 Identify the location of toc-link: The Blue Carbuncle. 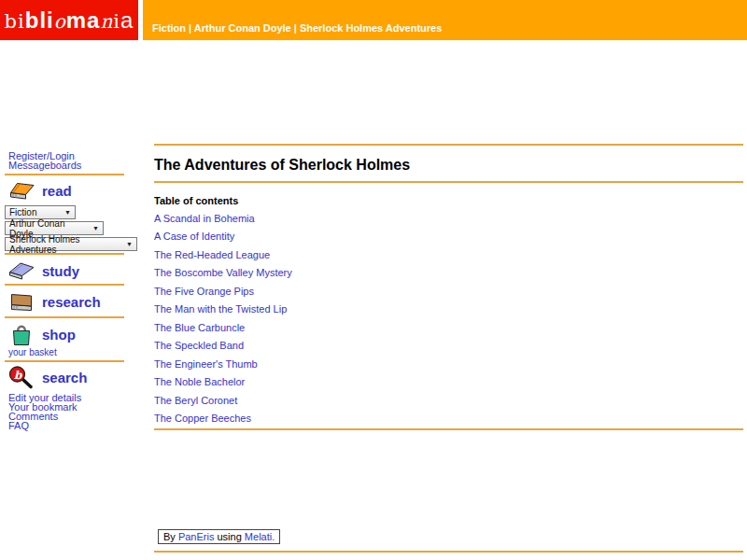
(448, 329).